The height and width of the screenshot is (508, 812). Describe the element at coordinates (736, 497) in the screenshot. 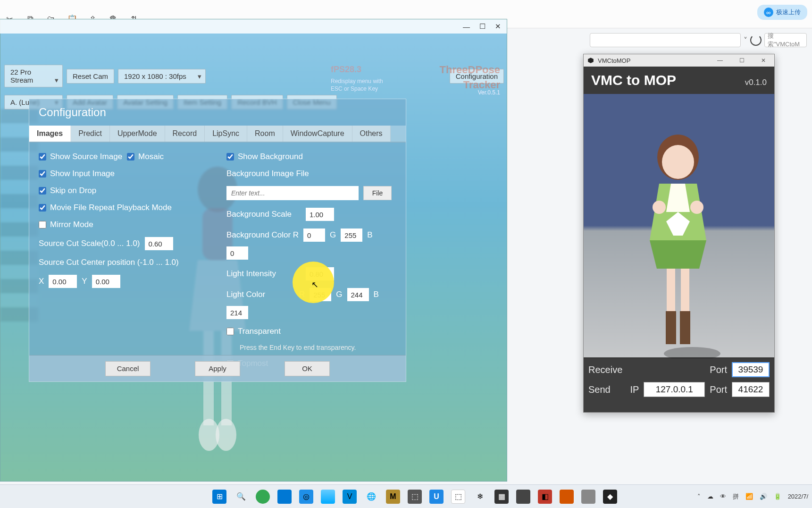

I see `tray-lang-icon: 拼` at that location.